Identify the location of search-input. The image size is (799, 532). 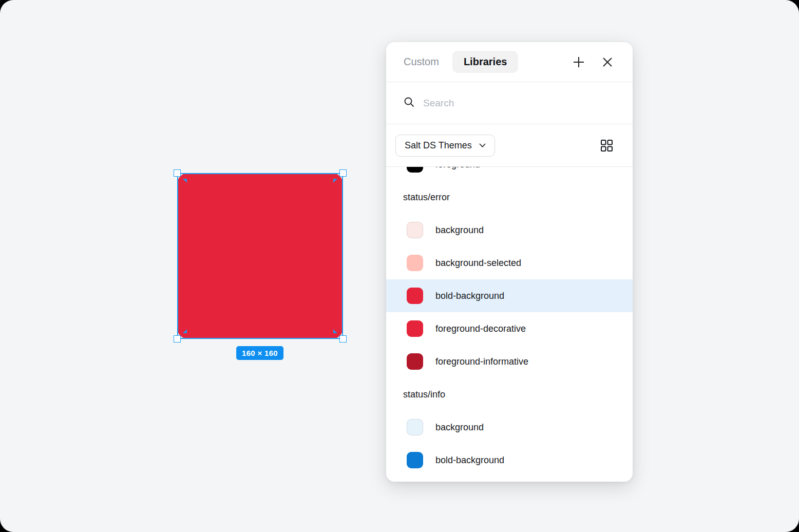
(519, 103).